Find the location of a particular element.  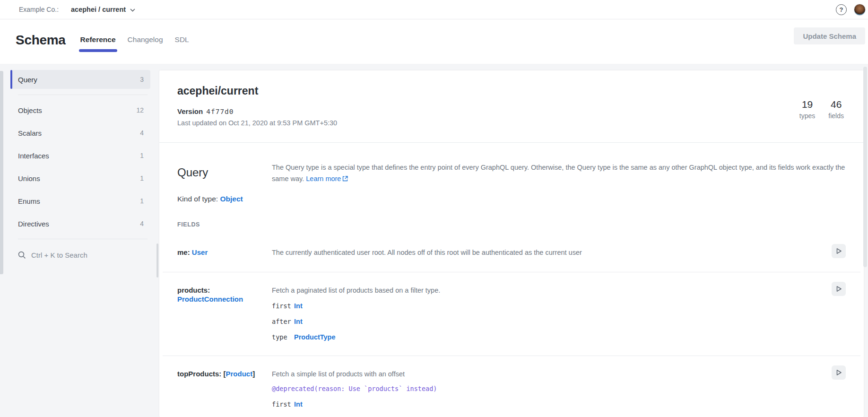

argument-name: type is located at coordinates (283, 337).